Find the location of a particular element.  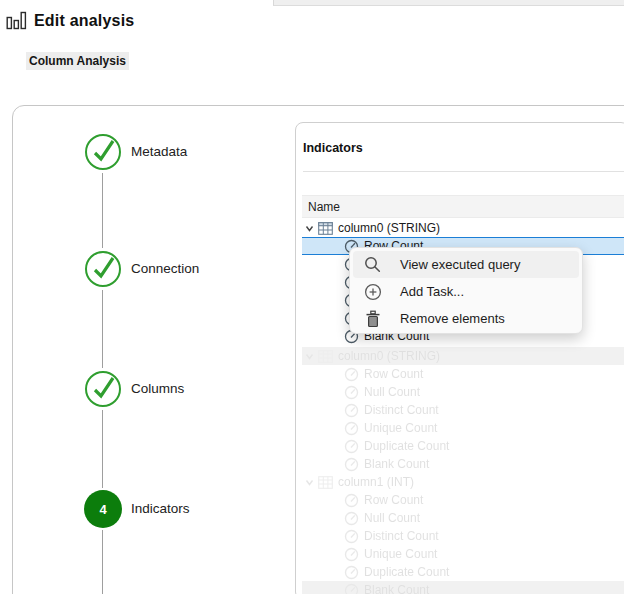

step-number: 4 is located at coordinates (102, 510).